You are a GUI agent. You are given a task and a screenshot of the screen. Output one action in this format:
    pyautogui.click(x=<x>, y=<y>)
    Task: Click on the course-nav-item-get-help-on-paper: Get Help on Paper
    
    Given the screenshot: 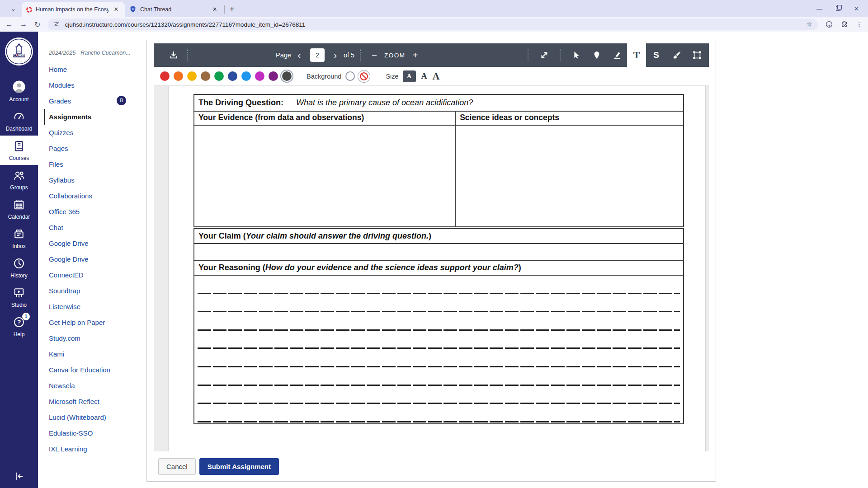 What is the action you would take?
    pyautogui.click(x=94, y=323)
    